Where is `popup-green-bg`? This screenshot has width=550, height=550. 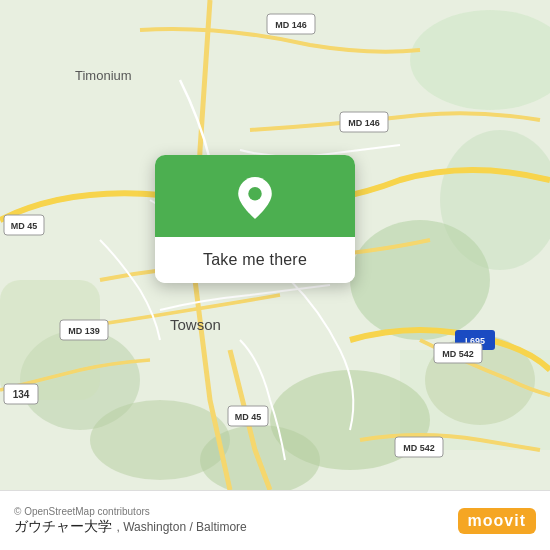
popup-green-bg is located at coordinates (255, 196).